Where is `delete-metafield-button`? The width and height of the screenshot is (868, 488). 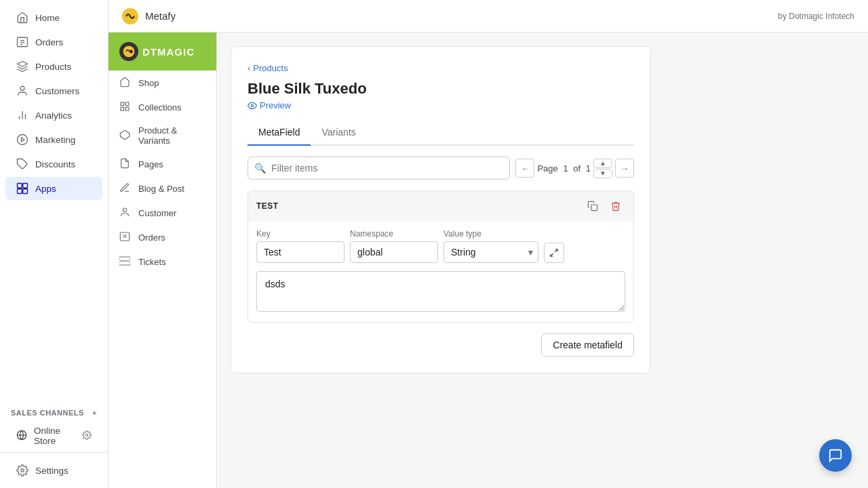 delete-metafield-button is located at coordinates (616, 206).